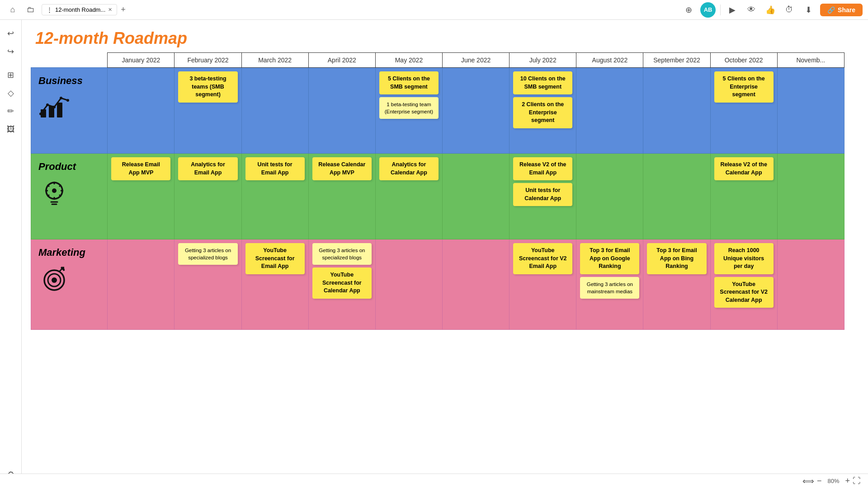  What do you see at coordinates (857, 481) in the screenshot?
I see `fit-screen-button: ⛶` at bounding box center [857, 481].